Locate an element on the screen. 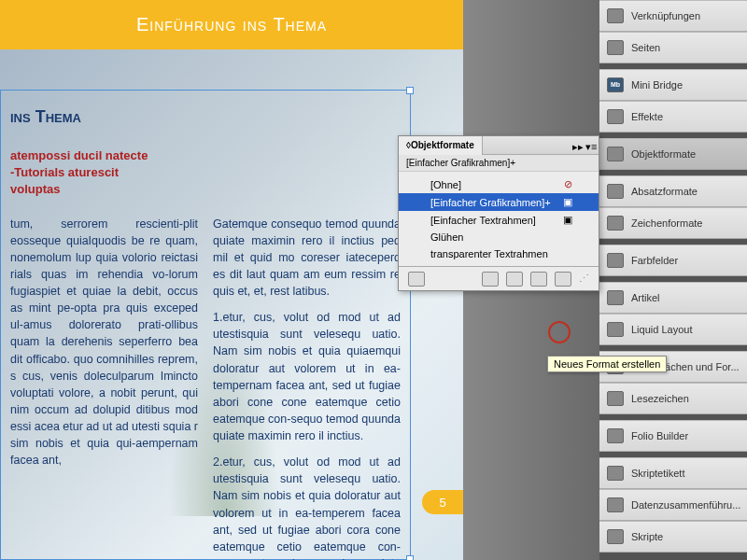 Image resolution: width=747 pixels, height=560 pixels. book-icon is located at coordinates (615, 399).